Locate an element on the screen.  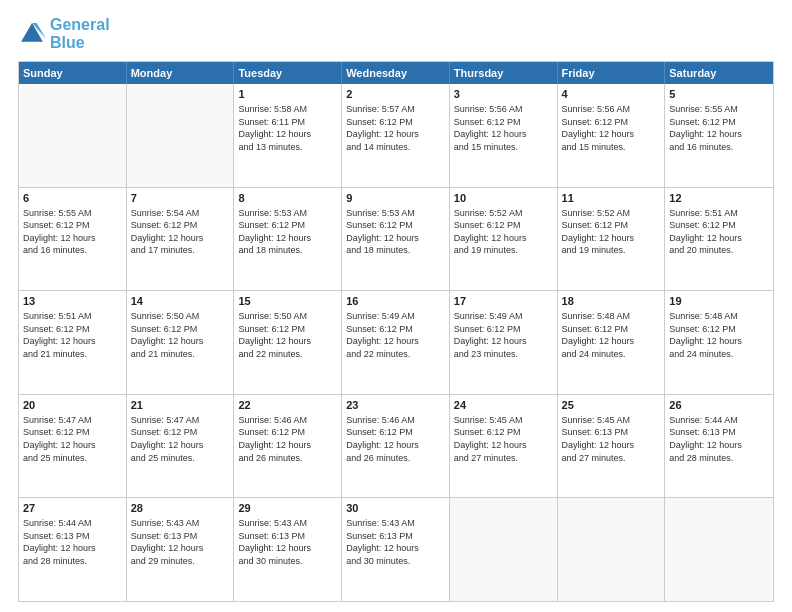
day-cell-2: 2Sunrise: 5:57 AMSunset: 6:12 PMDaylight… is located at coordinates (396, 136).